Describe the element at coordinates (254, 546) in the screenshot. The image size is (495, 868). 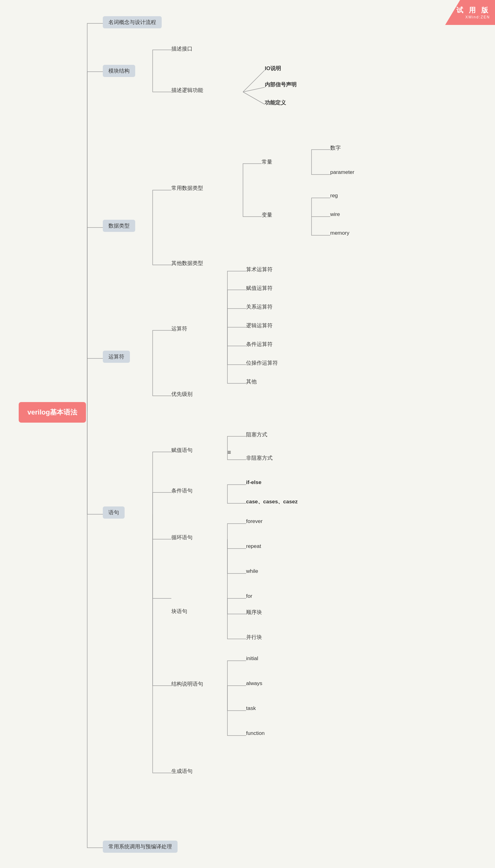
I see `node-repeat: repeat` at that location.